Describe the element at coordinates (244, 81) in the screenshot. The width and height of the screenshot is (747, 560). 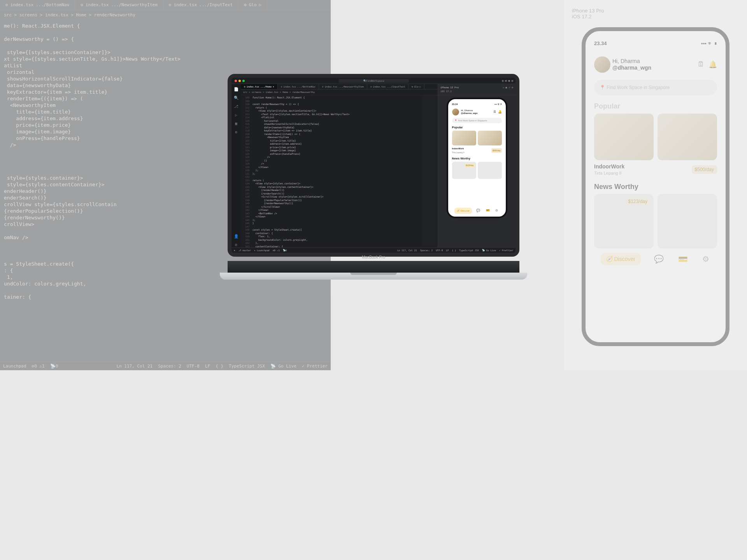
I see `traffic-max` at that location.